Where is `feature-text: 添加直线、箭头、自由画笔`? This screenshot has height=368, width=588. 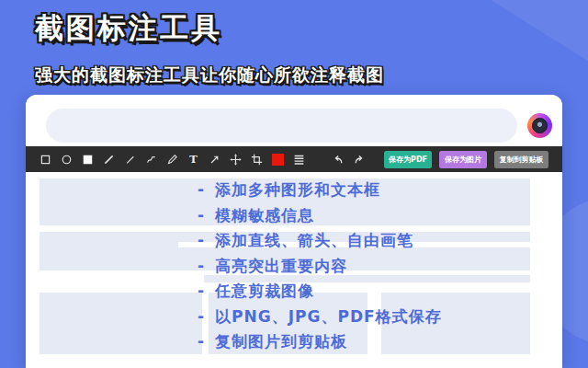 feature-text: 添加直线、箭头、自由画笔 is located at coordinates (314, 241).